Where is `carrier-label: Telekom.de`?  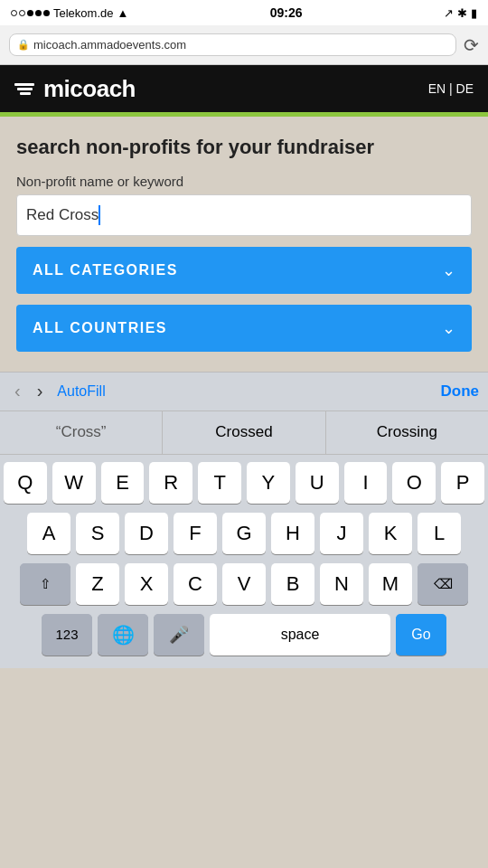 carrier-label: Telekom.de is located at coordinates (83, 13).